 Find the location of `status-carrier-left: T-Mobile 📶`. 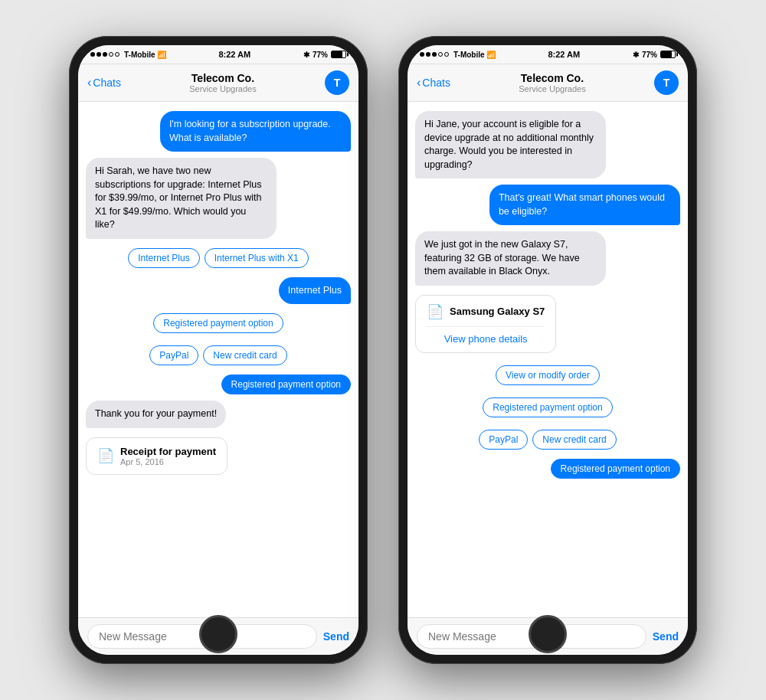

status-carrier-left: T-Mobile 📶 is located at coordinates (129, 55).